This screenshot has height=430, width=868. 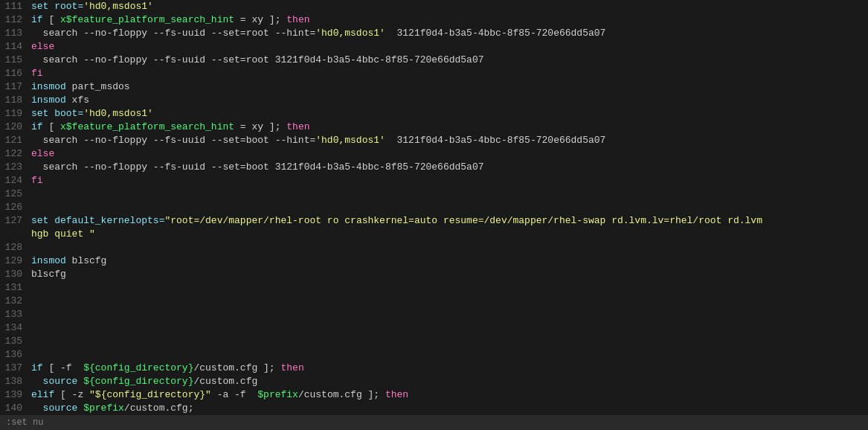 What do you see at coordinates (434, 141) in the screenshot?
I see `code-line: 121 search --no-floppy --fs-uuid --set=b…` at bounding box center [434, 141].